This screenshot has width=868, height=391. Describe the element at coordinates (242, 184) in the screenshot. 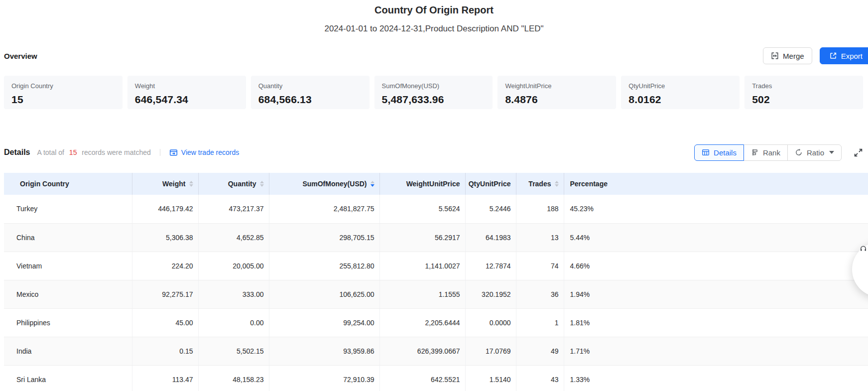

I see `column-label: Quantity` at that location.